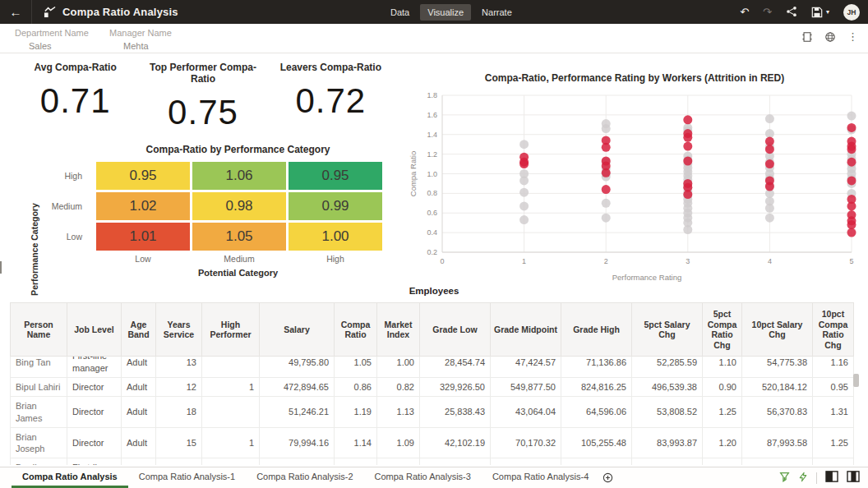 This screenshot has width=868, height=488. What do you see at coordinates (432, 443) in the screenshot?
I see `table-row: Brian JosephDirectorAdult15179,994.161.1…` at bounding box center [432, 443].